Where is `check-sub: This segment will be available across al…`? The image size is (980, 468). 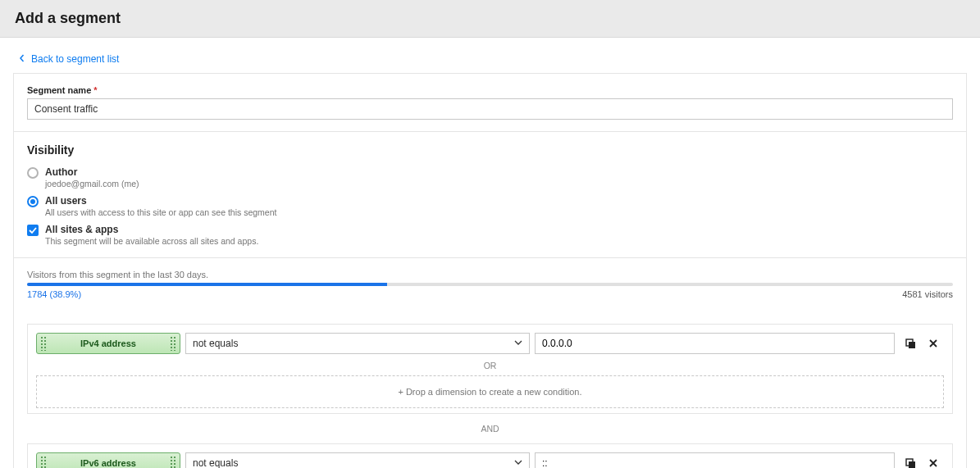
check-sub: This segment will be available across al… is located at coordinates (152, 241).